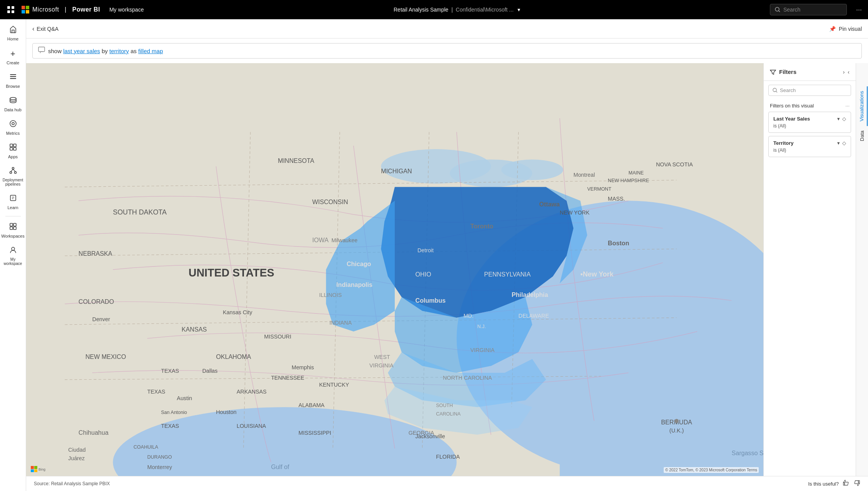 The height and width of the screenshot is (491, 868). Describe the element at coordinates (447, 51) in the screenshot. I see `qa-bar: show last year sales by territory as fil…` at that location.